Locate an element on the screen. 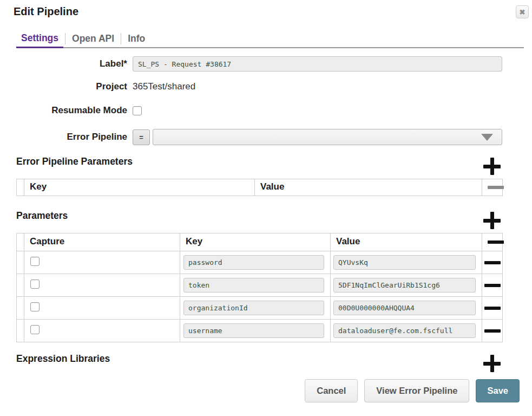 The image size is (532, 416). project-value: 365Test/shared is located at coordinates (164, 87).